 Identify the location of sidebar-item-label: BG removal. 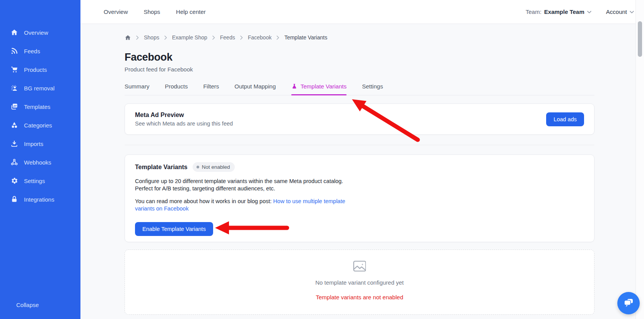
(39, 88).